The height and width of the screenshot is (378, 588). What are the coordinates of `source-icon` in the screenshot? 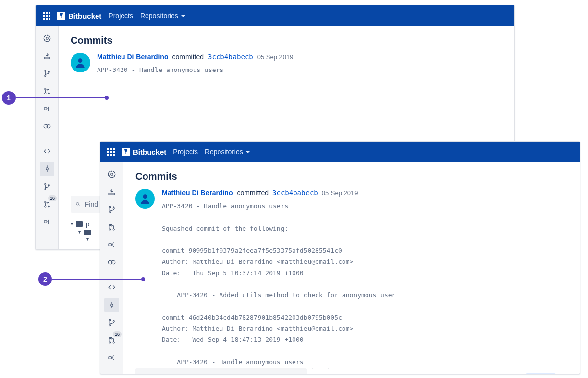 It's located at (47, 151).